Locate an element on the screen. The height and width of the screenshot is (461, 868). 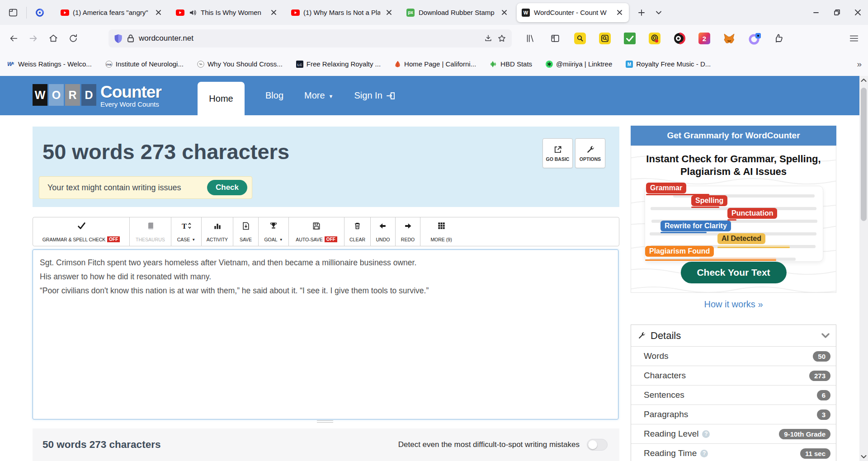
toolbar-button-goal: GOAL▼ is located at coordinates (274, 231).